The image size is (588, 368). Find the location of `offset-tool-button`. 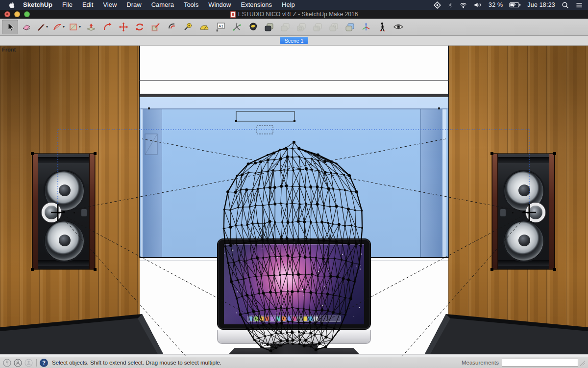

offset-tool-button is located at coordinates (172, 27).